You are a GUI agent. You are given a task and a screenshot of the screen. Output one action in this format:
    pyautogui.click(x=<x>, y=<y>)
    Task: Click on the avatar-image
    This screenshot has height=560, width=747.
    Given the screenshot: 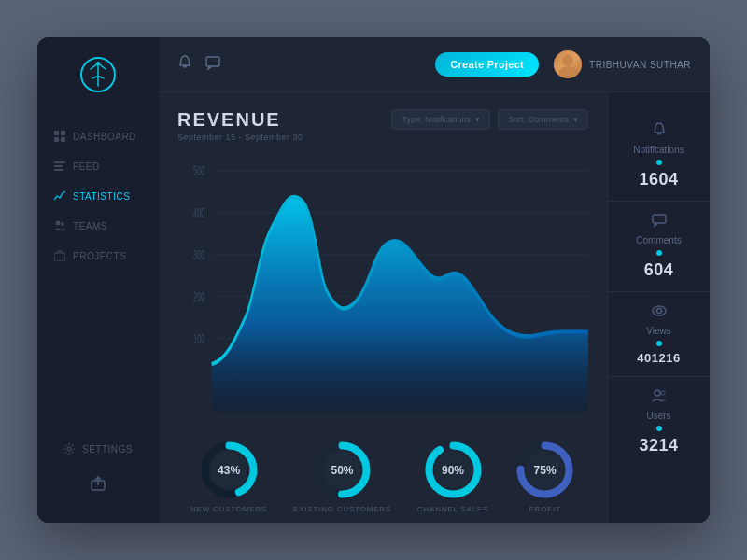 What is the action you would take?
    pyautogui.click(x=568, y=64)
    